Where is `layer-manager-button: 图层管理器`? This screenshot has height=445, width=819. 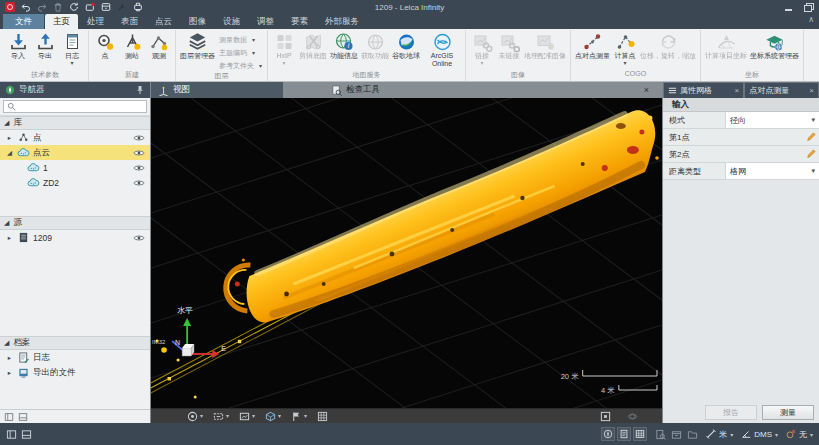
layer-manager-button: 图层管理器 is located at coordinates (198, 46).